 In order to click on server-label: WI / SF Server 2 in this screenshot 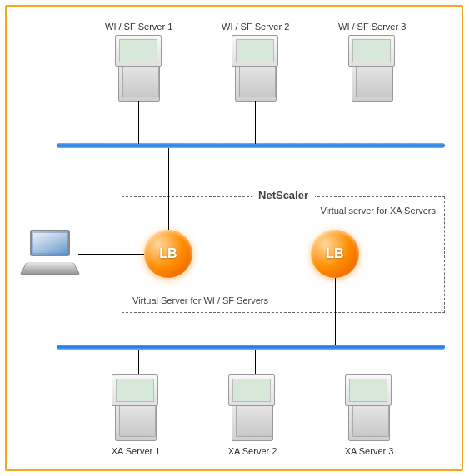, I will do `click(255, 27)`.